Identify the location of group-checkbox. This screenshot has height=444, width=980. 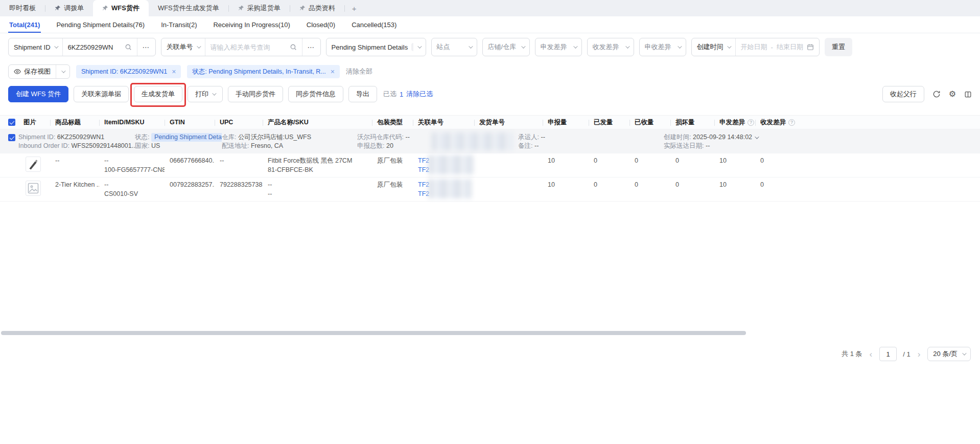
(12, 138).